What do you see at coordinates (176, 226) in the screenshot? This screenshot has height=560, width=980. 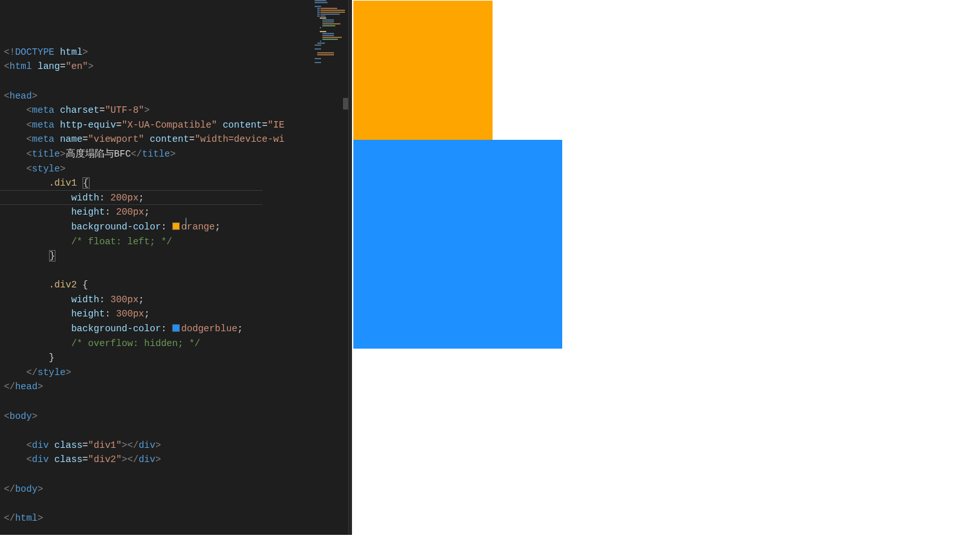 I see `color-swatch-orange` at bounding box center [176, 226].